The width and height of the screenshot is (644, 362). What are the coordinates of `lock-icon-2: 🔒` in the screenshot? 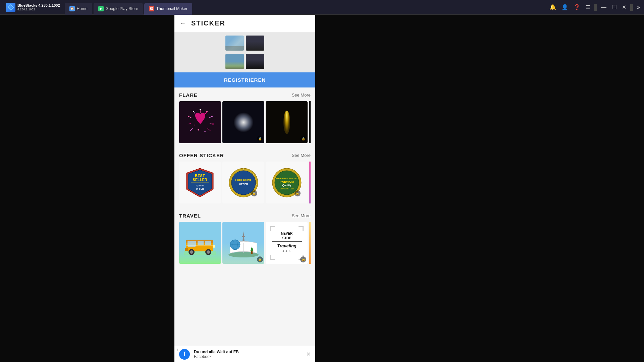 It's located at (303, 139).